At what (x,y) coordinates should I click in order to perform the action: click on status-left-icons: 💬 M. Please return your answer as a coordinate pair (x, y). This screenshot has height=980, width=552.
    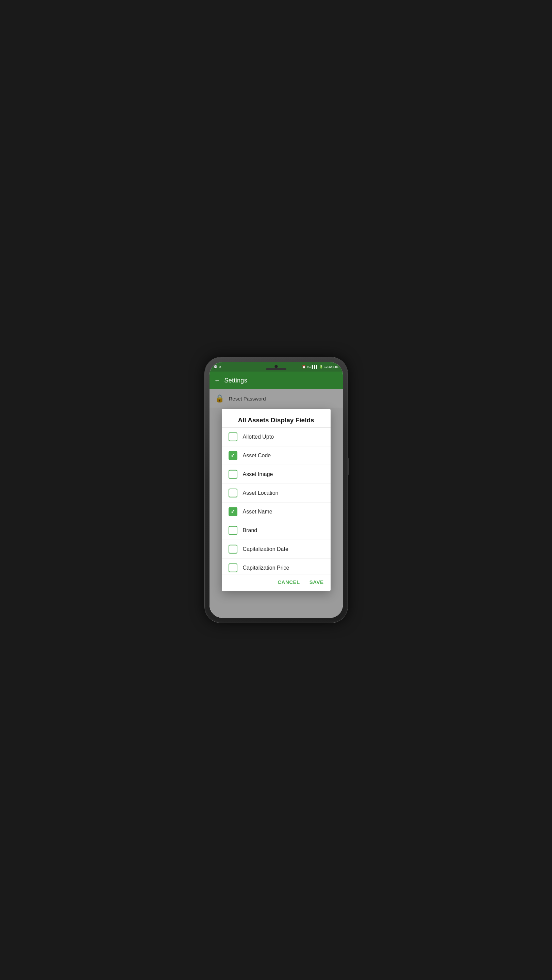
    Looking at the image, I should click on (217, 367).